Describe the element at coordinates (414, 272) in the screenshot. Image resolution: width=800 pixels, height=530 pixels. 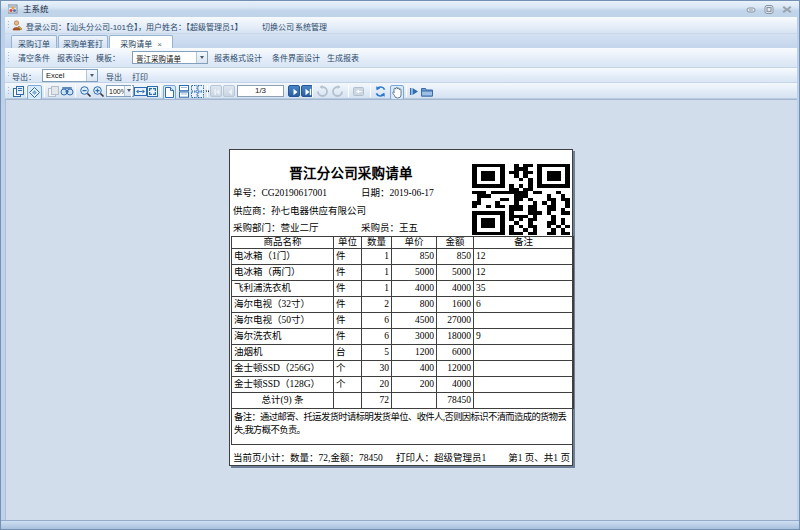
I see `table-cell: 5000` at that location.